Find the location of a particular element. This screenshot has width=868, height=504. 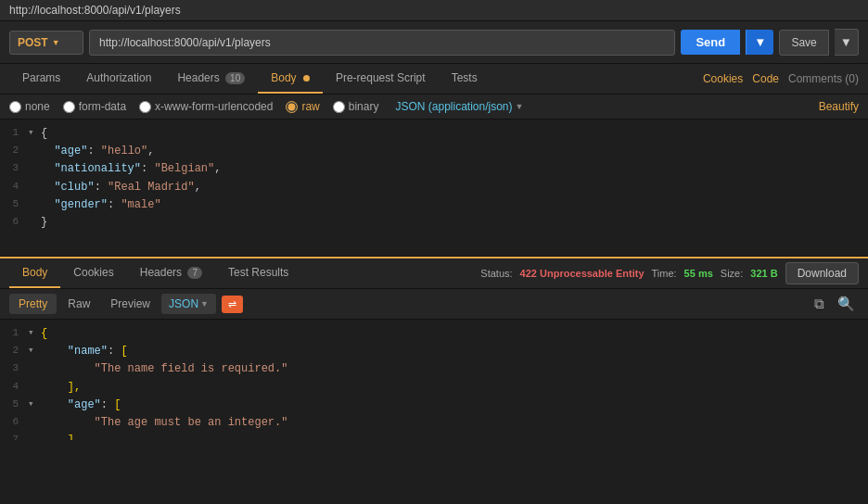

radio-none-label: none is located at coordinates (37, 107).